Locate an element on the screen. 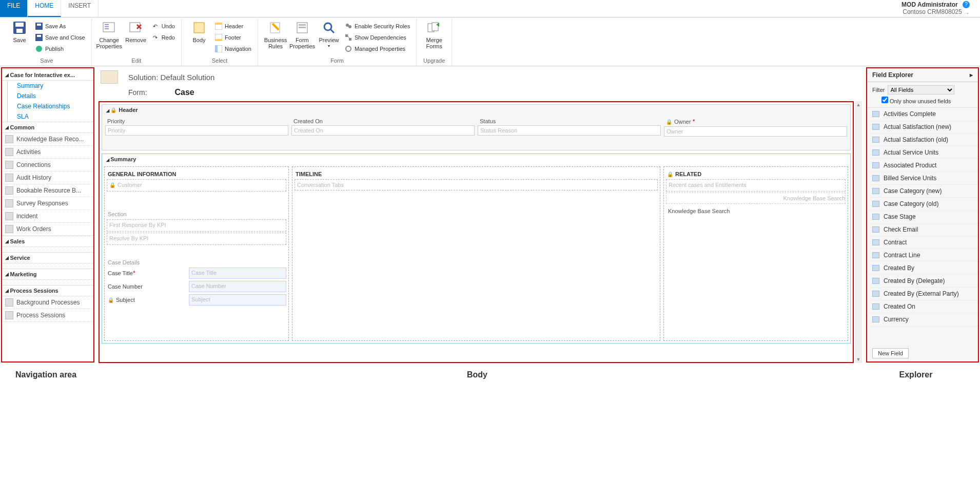 This screenshot has height=495, width=980. remove-button: Remove is located at coordinates (136, 32).